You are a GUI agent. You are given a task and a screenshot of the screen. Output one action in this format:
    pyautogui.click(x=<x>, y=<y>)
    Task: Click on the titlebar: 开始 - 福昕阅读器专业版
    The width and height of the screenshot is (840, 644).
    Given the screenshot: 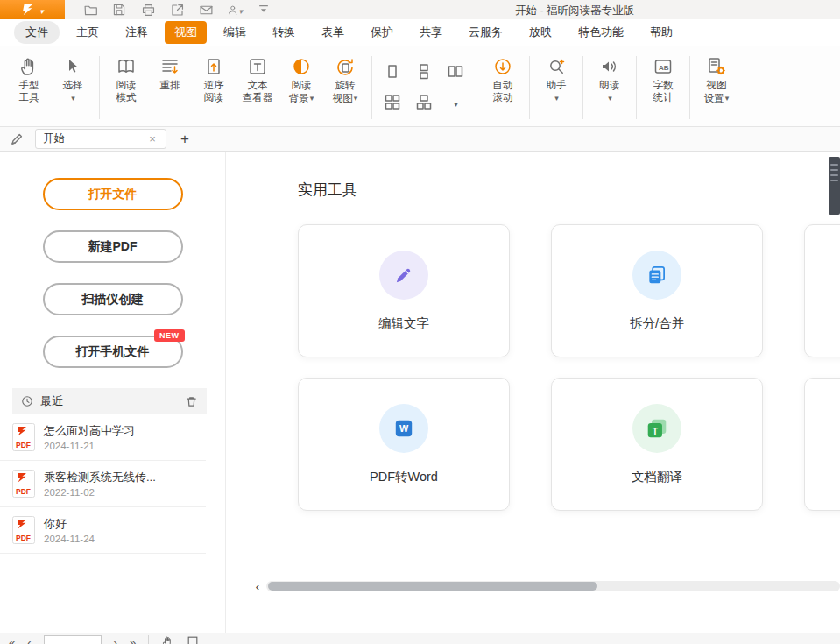 What is the action you would take?
    pyautogui.click(x=420, y=10)
    